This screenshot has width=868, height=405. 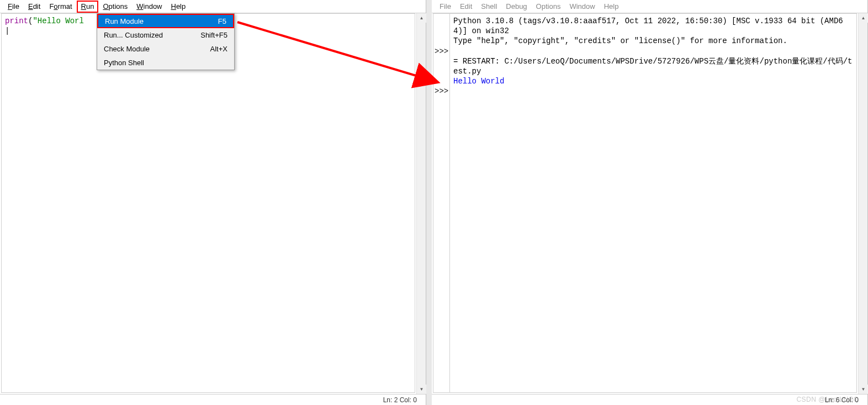 I want to click on menu-item-check-module: Check Module Alt+X, so click(x=166, y=49).